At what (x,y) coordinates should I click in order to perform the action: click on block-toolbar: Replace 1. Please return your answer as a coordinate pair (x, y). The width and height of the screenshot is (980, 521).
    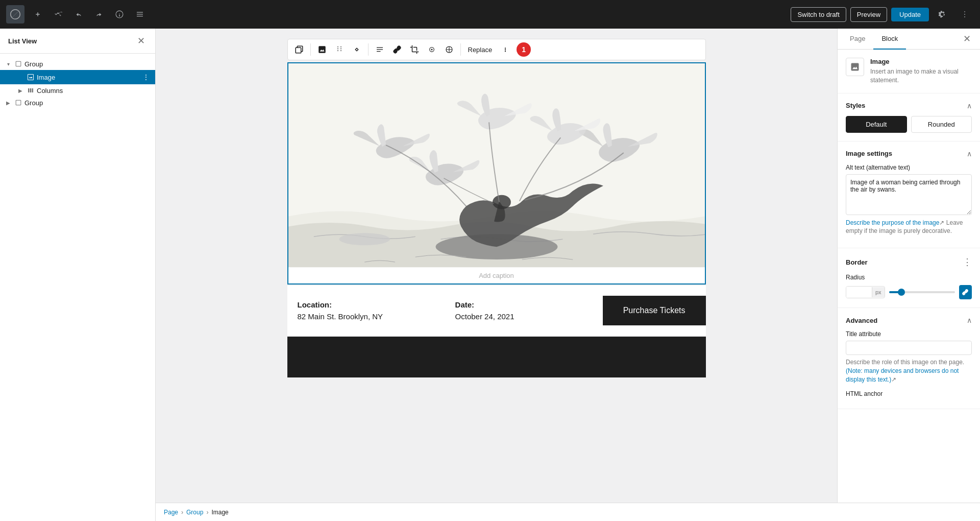
    Looking at the image, I should click on (497, 50).